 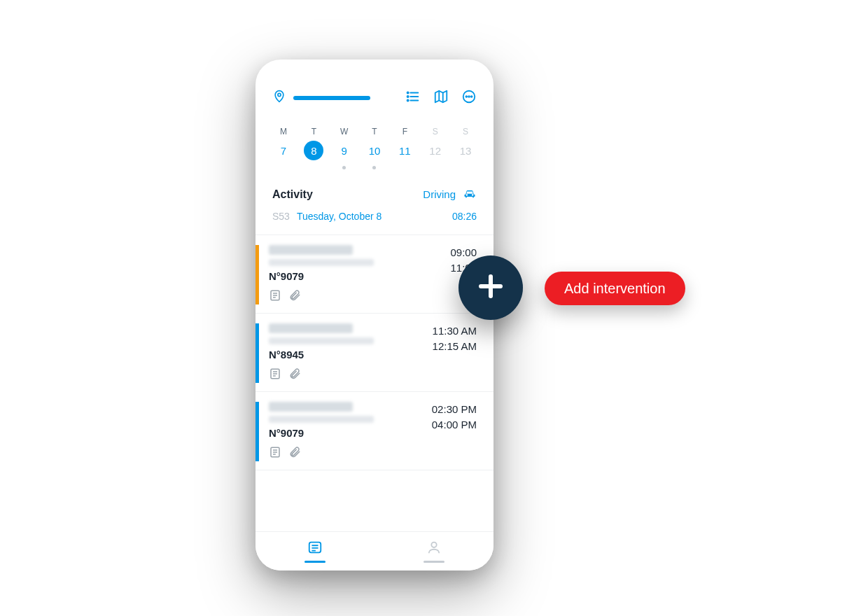 I want to click on current-time: 08:26, so click(x=465, y=216).